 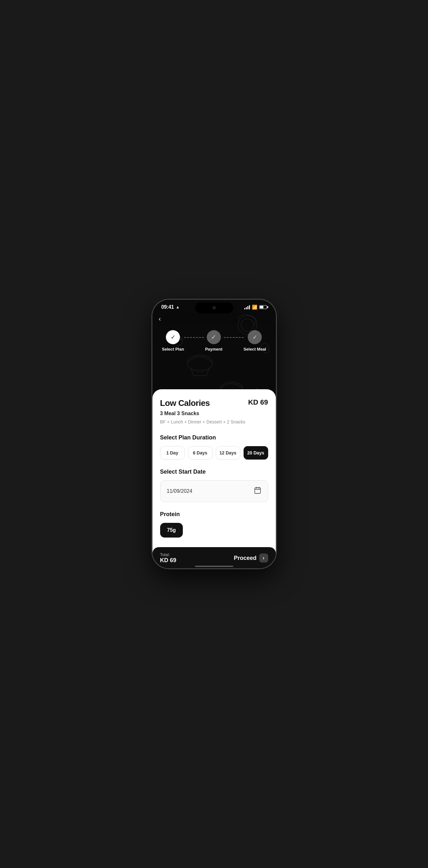 What do you see at coordinates (172, 530) in the screenshot?
I see `protein-badge: 75g` at bounding box center [172, 530].